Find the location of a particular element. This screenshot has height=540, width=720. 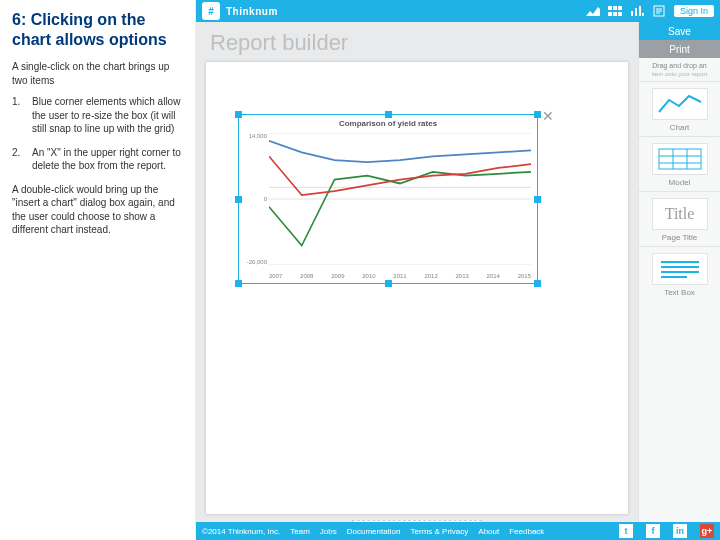

chart-x-ticks: 200720082009201020112012201320142015 is located at coordinates (400, 276).